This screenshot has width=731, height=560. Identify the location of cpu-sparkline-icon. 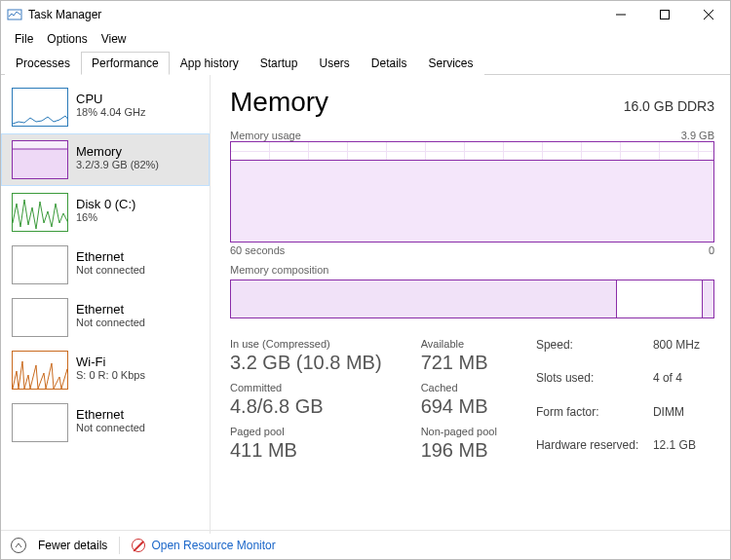
(40, 107).